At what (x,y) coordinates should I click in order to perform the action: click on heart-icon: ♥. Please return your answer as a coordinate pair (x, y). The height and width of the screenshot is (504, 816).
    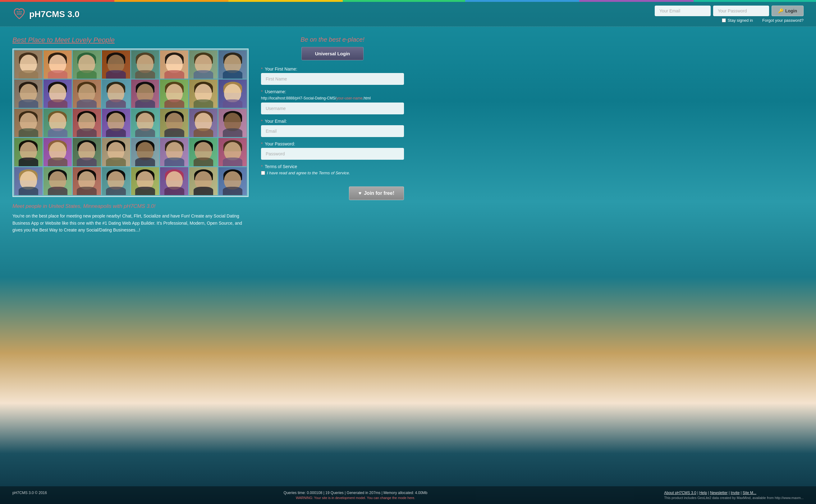
    Looking at the image, I should click on (360, 193).